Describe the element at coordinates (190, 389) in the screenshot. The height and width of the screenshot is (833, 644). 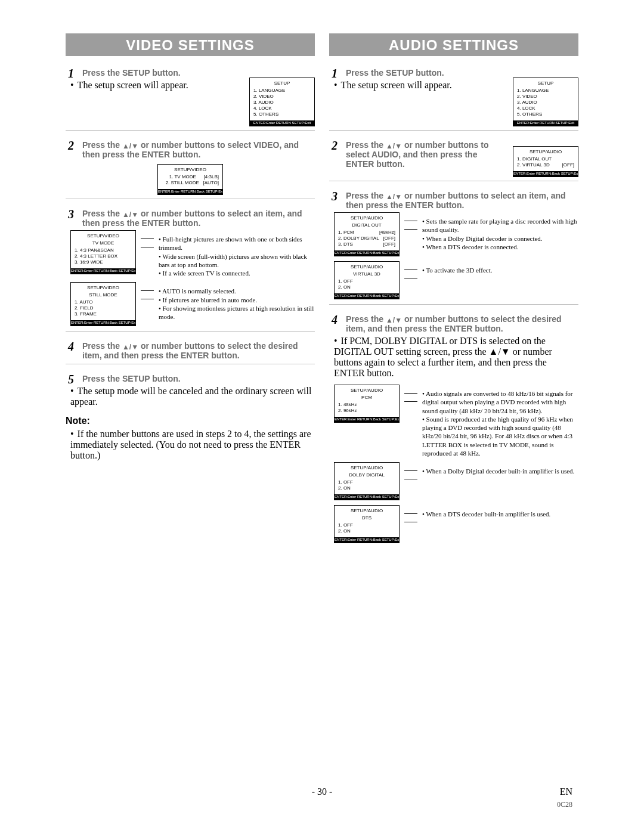
I see `video-step-5: 5 Press the SETUP button. The setup mode…` at that location.